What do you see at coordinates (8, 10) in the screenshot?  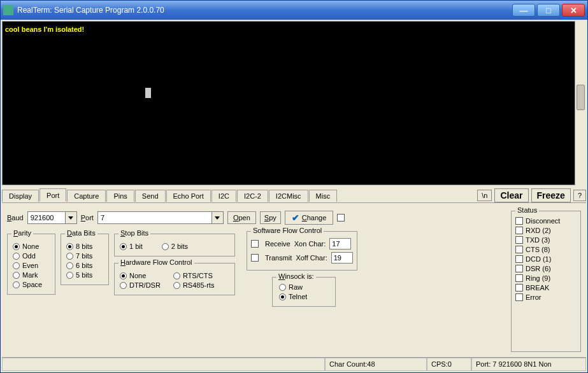 I see `app-icon` at bounding box center [8, 10].